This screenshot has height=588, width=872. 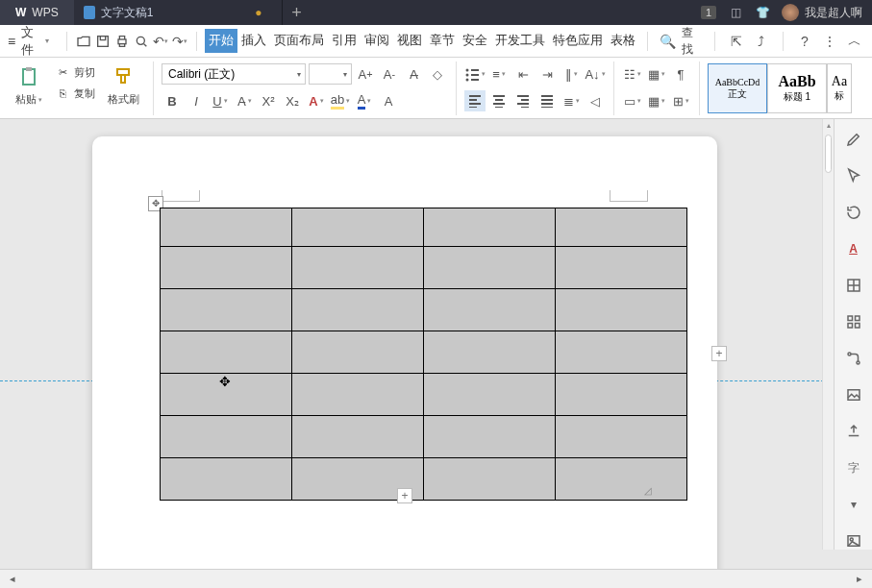 I want to click on character-shading-button: A, so click(x=388, y=101).